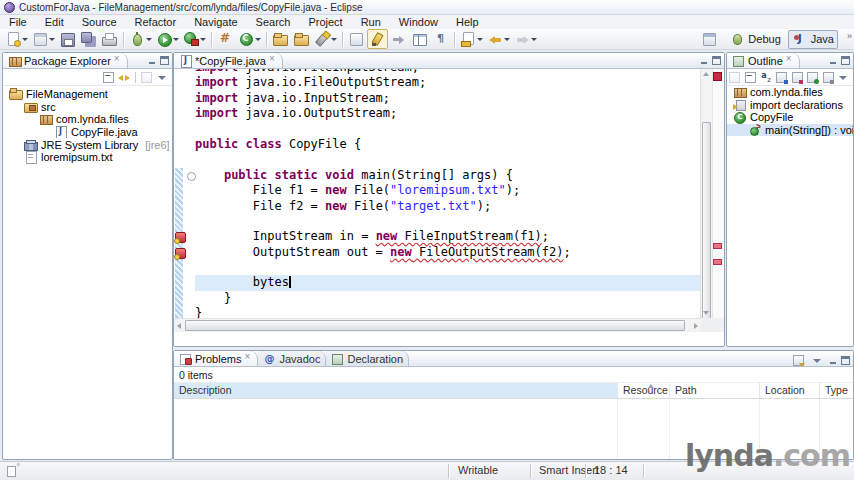 This screenshot has width=854, height=480. I want to click on new-menu-button, so click(44, 39).